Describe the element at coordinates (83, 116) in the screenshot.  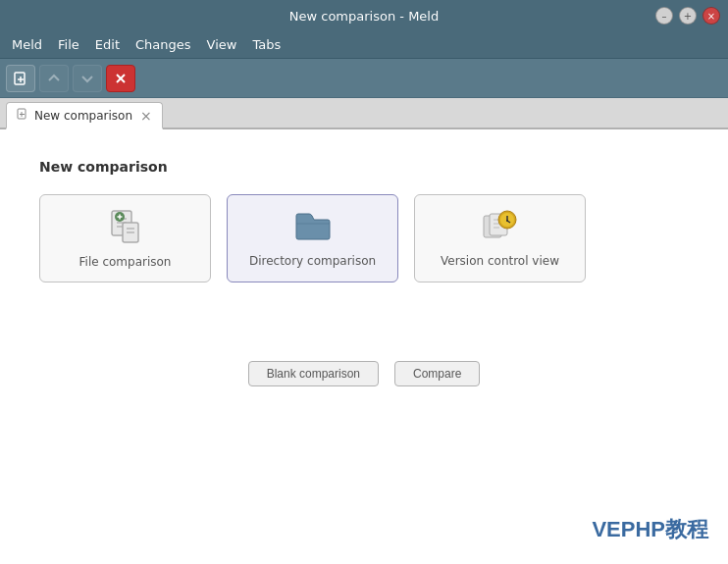
I see `tab-label: New comparison` at that location.